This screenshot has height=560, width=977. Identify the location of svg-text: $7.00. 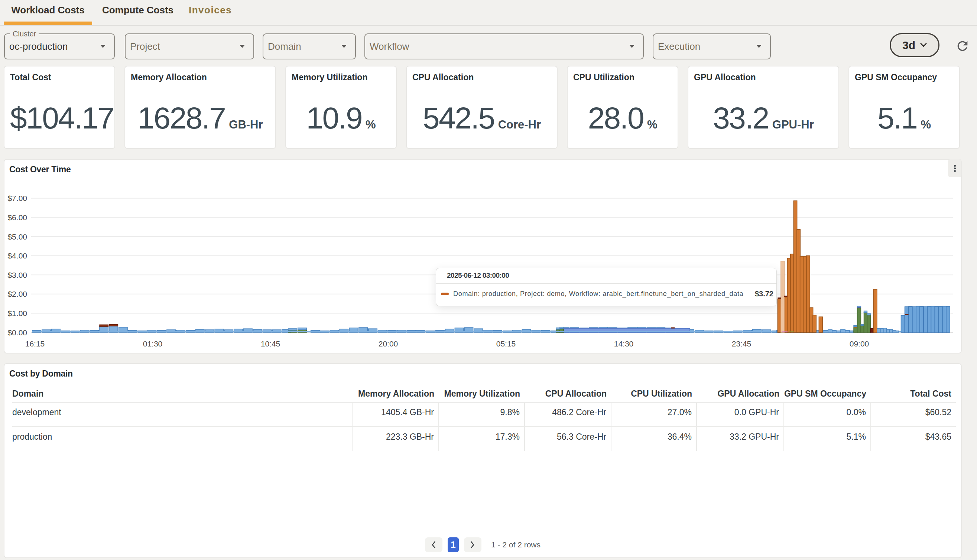
(17, 198).